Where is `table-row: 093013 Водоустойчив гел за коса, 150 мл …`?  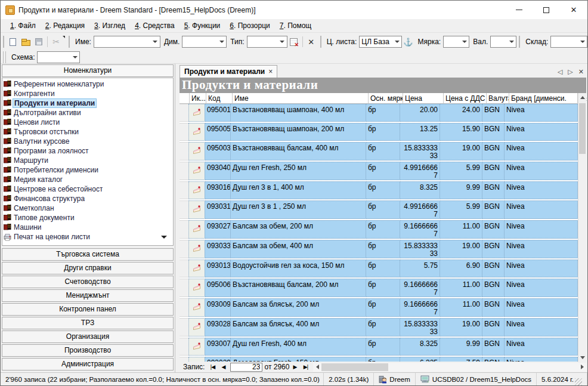
table-row: 093013 Водоустойчив гел за коса, 150 мл … is located at coordinates (379, 268).